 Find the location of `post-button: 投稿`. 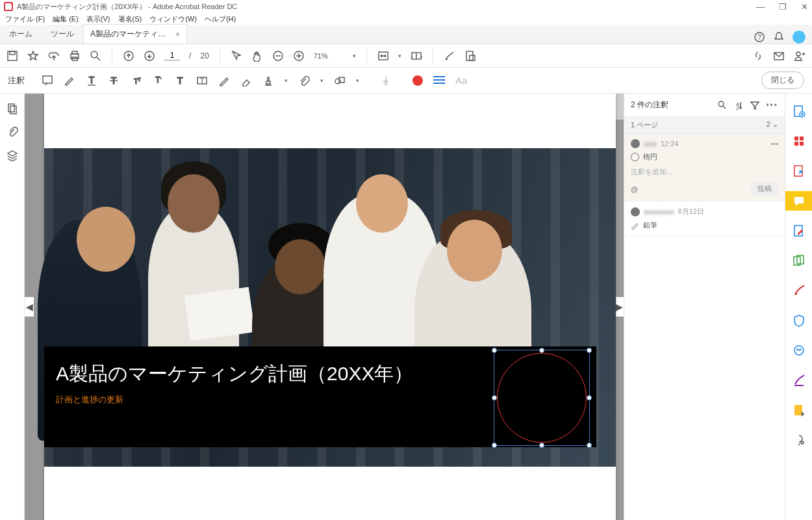

post-button: 投稿 is located at coordinates (765, 188).